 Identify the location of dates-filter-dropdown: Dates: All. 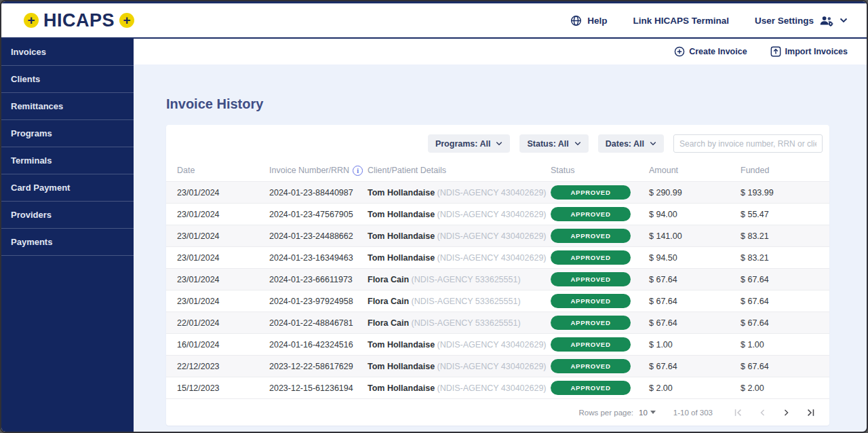
(631, 144).